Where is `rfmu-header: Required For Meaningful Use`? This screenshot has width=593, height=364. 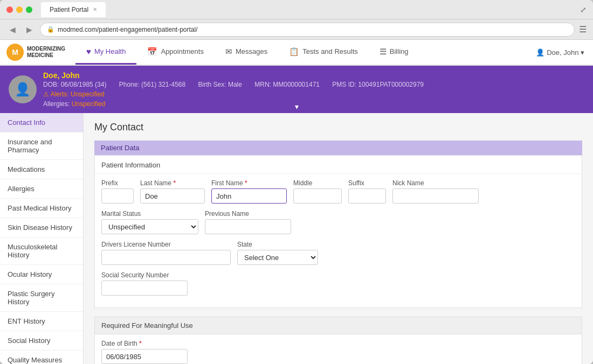 rfmu-header: Required For Meaningful Use is located at coordinates (339, 325).